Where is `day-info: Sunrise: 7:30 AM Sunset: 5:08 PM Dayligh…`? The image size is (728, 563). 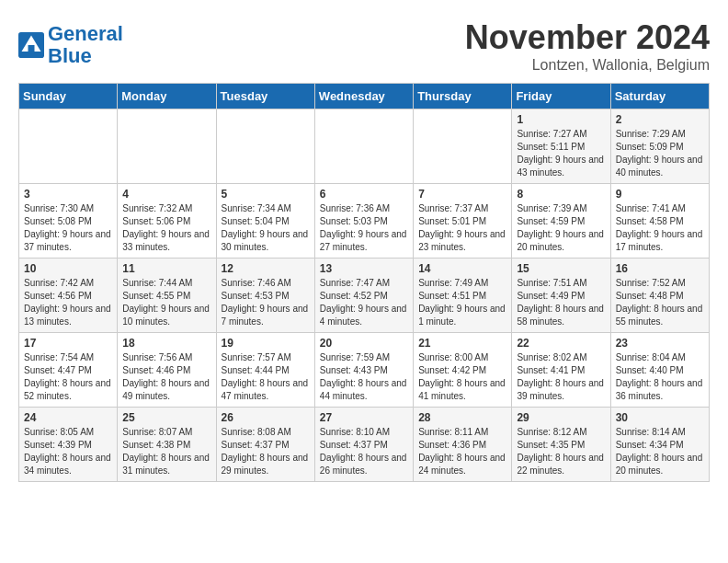 day-info: Sunrise: 7:30 AM Sunset: 5:08 PM Dayligh… is located at coordinates (68, 228).